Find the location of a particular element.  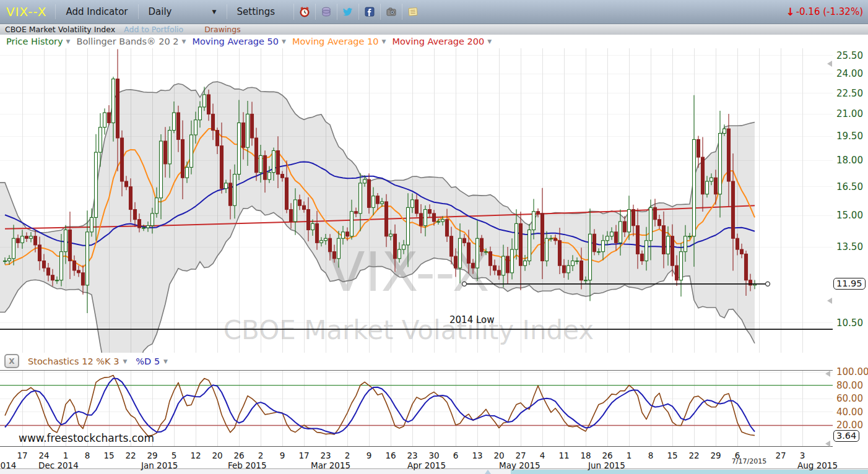

stochastics-header: X Stochastics 12 %K 3 ▼ %D 5 ▼ is located at coordinates (434, 361).